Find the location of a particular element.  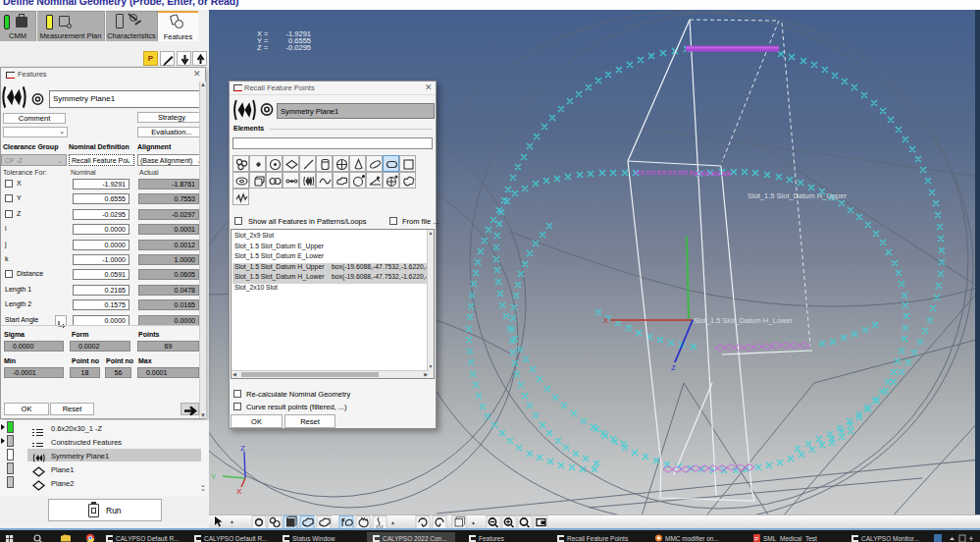

svg-text: Slot_1.5 Slot_Datum H_Upper is located at coordinates (797, 196).